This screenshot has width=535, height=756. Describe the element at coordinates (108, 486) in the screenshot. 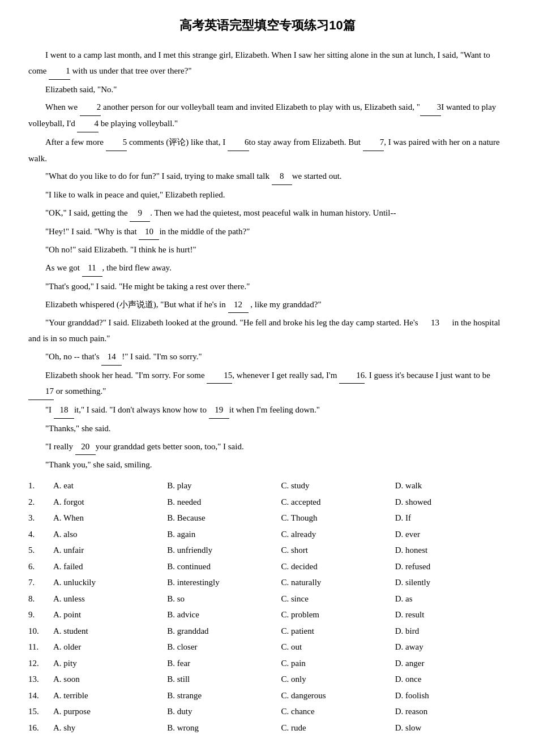

I see `option-a: A. eat` at that location.